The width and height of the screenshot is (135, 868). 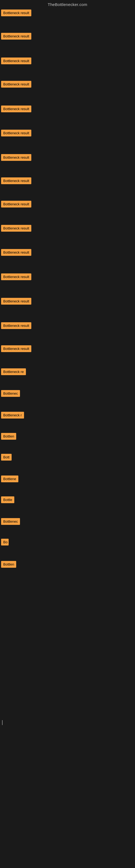 I want to click on bottleneck-result-item: Bottleneck re, so click(x=13, y=372).